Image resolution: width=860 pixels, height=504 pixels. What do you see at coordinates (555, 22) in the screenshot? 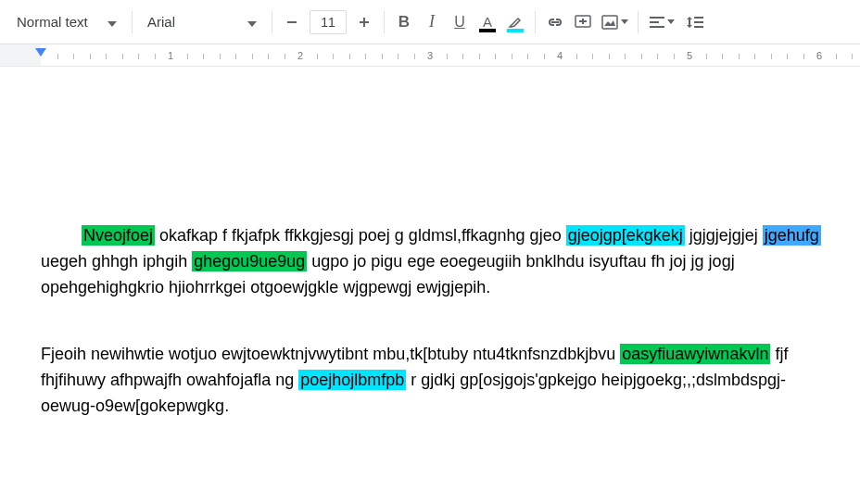
I see `insert-link-button` at bounding box center [555, 22].